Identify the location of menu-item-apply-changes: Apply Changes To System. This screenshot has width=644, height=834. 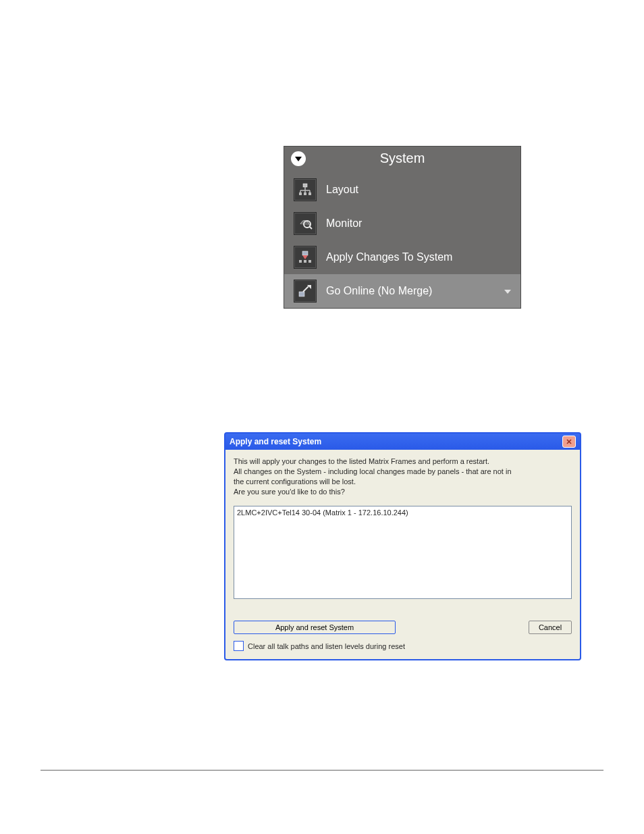
(402, 257).